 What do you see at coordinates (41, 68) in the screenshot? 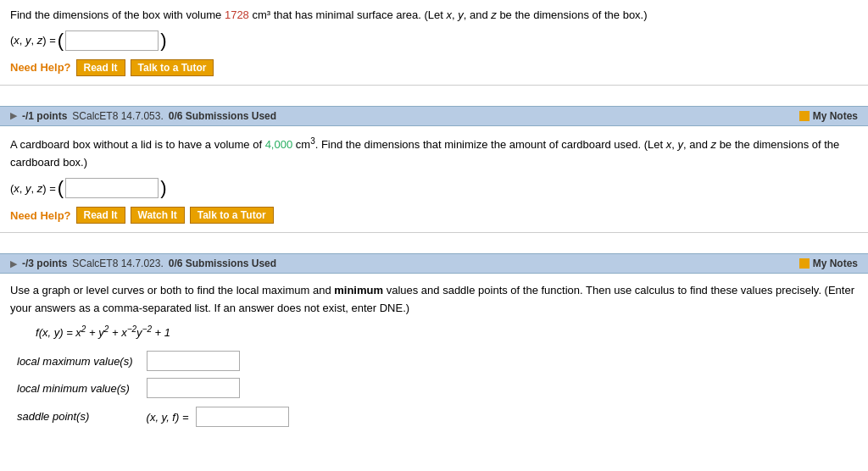
I see `need-help-label-1: Need Help?` at bounding box center [41, 68].